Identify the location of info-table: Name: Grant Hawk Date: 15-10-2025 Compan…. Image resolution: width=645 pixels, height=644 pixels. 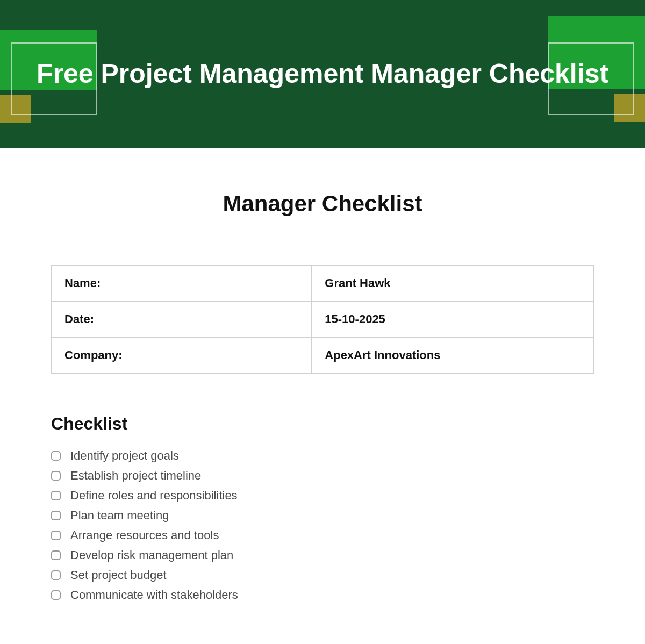
(322, 319).